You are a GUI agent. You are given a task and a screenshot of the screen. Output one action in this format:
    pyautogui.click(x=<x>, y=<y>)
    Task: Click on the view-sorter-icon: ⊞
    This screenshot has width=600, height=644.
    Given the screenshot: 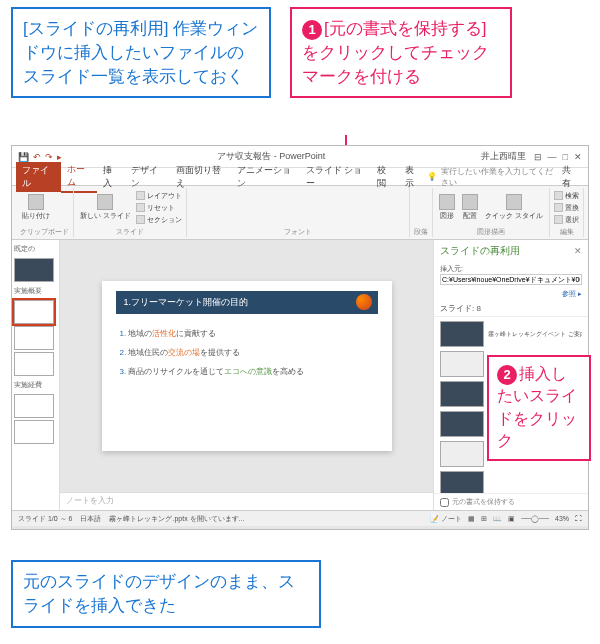 What is the action you would take?
    pyautogui.click(x=484, y=519)
    